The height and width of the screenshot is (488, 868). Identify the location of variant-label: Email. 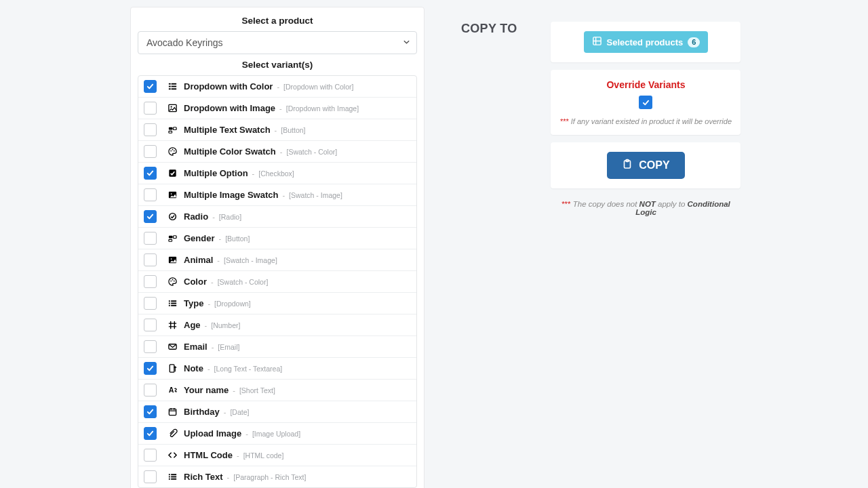
(195, 347).